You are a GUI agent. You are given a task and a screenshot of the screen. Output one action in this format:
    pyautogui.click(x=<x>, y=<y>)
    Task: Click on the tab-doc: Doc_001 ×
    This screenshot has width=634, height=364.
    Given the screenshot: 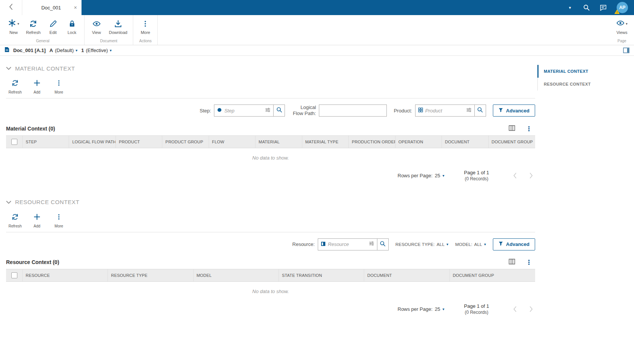 What is the action you would take?
    pyautogui.click(x=52, y=8)
    